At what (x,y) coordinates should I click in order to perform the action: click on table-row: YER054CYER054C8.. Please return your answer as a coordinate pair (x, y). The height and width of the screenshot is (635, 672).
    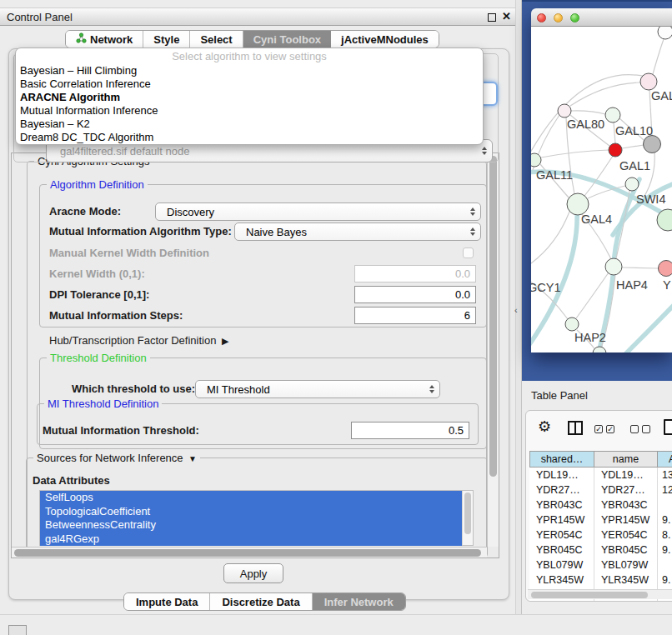
    Looking at the image, I should click on (600, 535).